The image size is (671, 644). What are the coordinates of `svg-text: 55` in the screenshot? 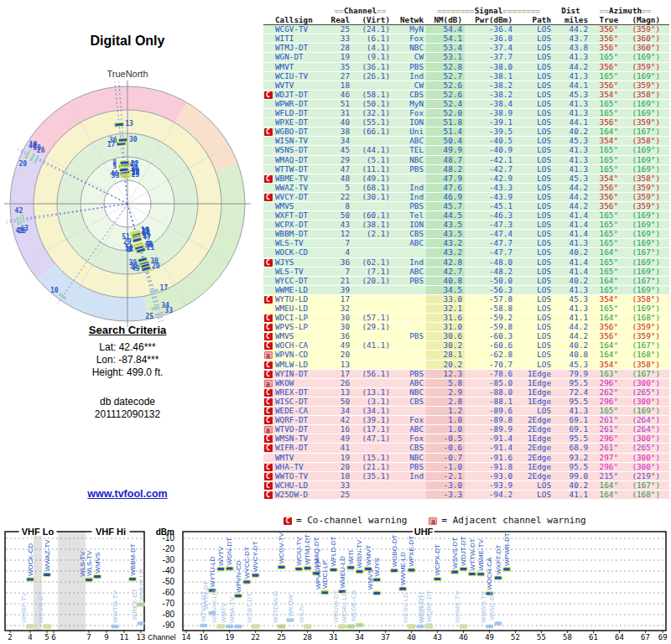 It's located at (542, 637).